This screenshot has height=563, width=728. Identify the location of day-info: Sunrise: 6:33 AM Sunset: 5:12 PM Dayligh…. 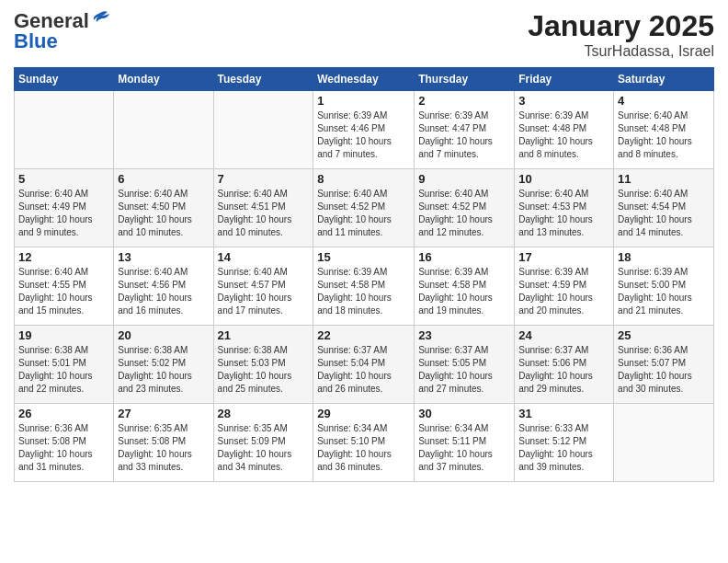
(564, 448).